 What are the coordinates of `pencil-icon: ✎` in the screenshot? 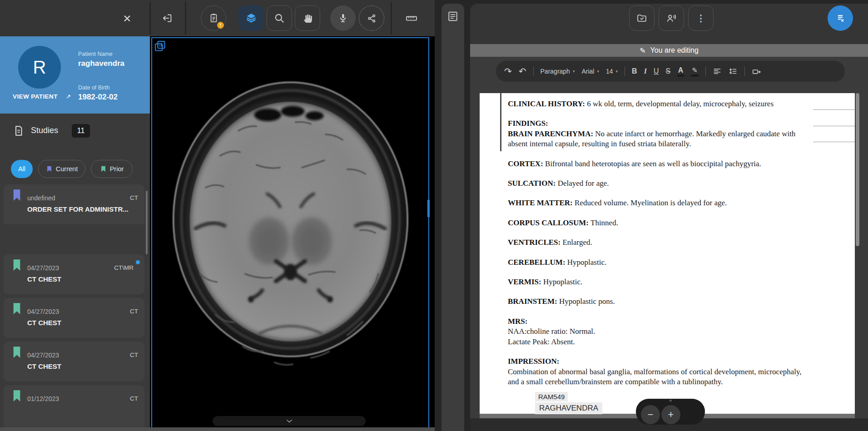 It's located at (642, 51).